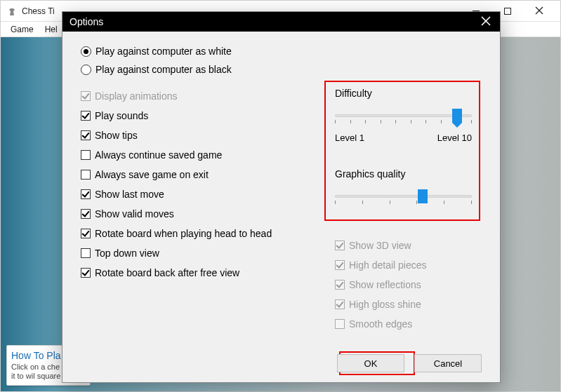 The width and height of the screenshot is (561, 392). Describe the element at coordinates (405, 285) in the screenshot. I see `checkbox-right-2: Show reflections` at that location.